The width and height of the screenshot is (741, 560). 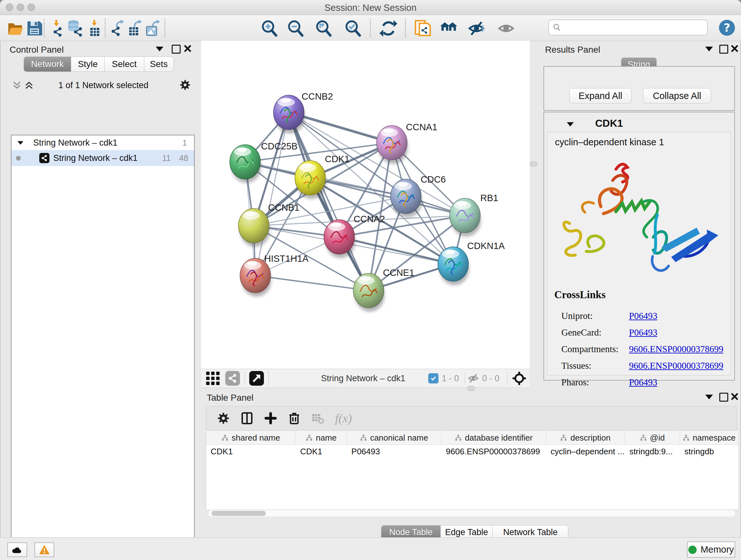 I want to click on column-header: @id, so click(x=652, y=438).